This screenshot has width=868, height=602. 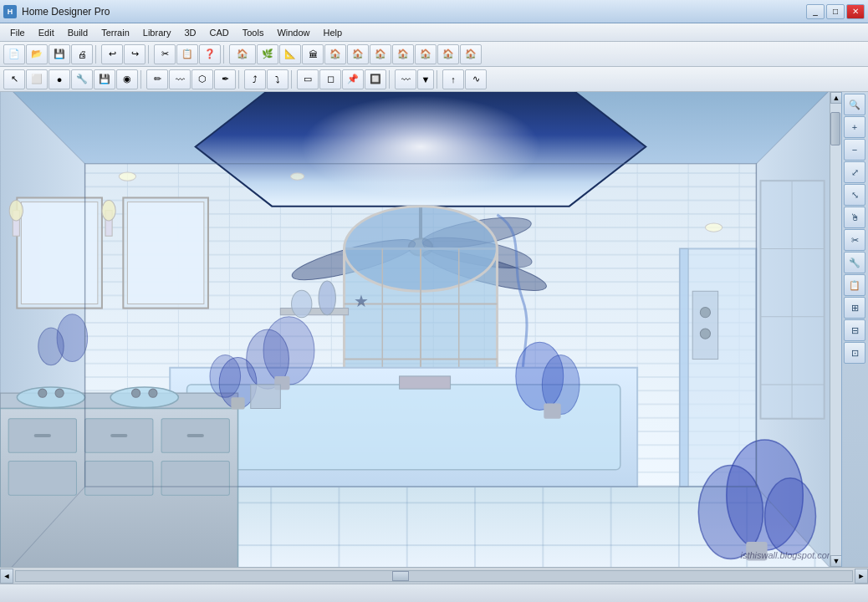 What do you see at coordinates (855, 285) in the screenshot?
I see `rp-copy-btn: 📋` at bounding box center [855, 285].